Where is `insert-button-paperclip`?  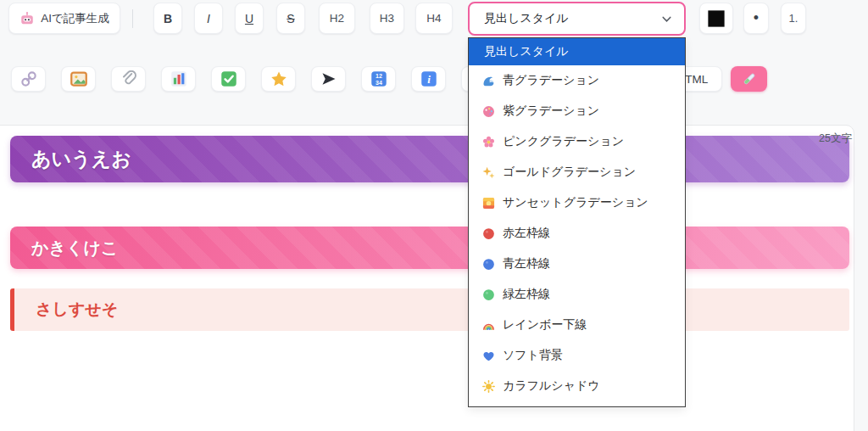 insert-button-paperclip is located at coordinates (129, 79).